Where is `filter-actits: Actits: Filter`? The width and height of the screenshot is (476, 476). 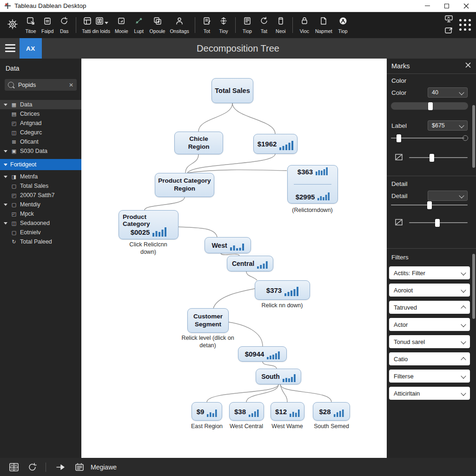
filter-actits: Actits: Filter is located at coordinates (430, 273).